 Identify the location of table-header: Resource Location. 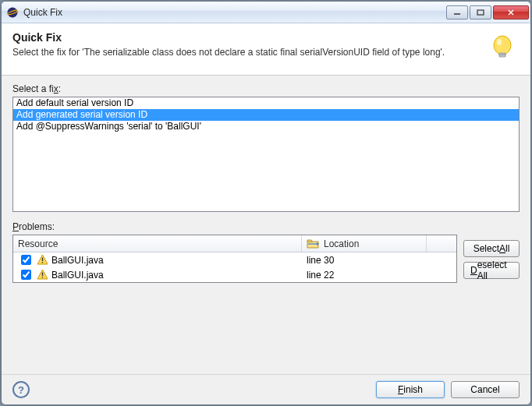
(235, 244).